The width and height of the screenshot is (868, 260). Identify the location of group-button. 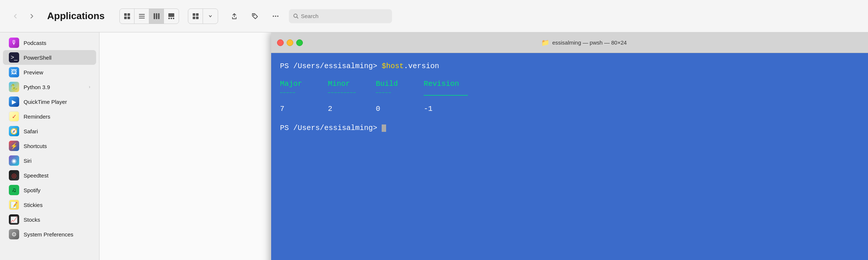
(196, 16).